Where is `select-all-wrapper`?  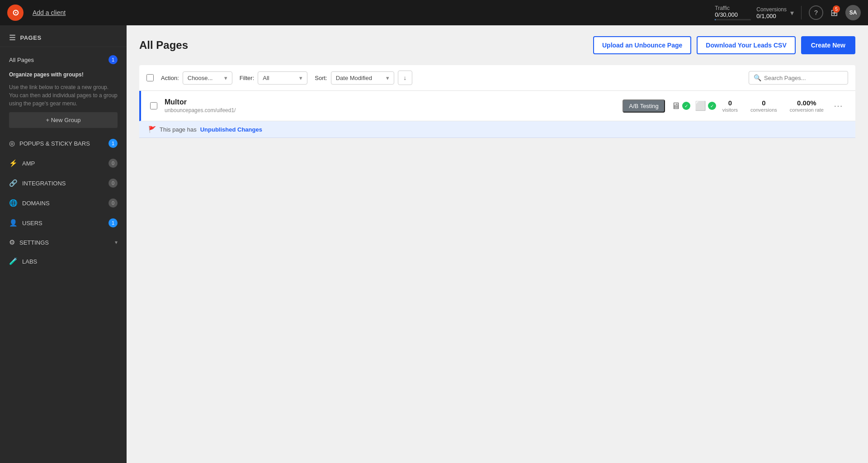 select-all-wrapper is located at coordinates (150, 78).